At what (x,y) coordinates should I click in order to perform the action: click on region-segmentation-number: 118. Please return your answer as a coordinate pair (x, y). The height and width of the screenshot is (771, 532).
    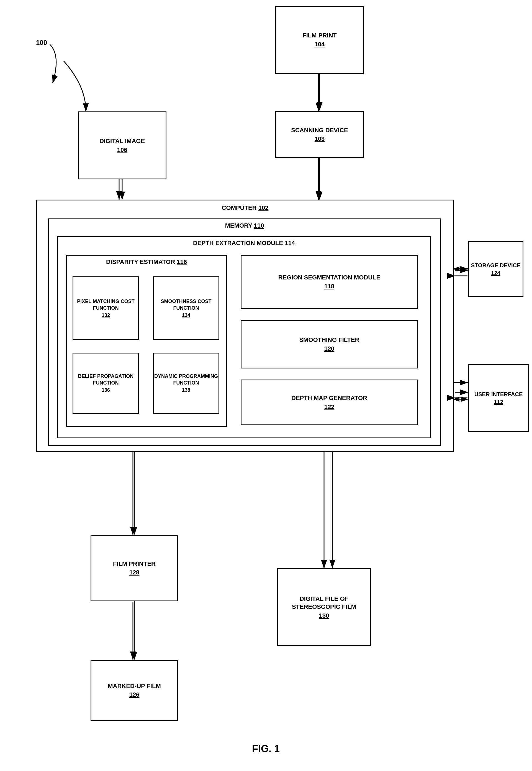
    Looking at the image, I should click on (329, 286).